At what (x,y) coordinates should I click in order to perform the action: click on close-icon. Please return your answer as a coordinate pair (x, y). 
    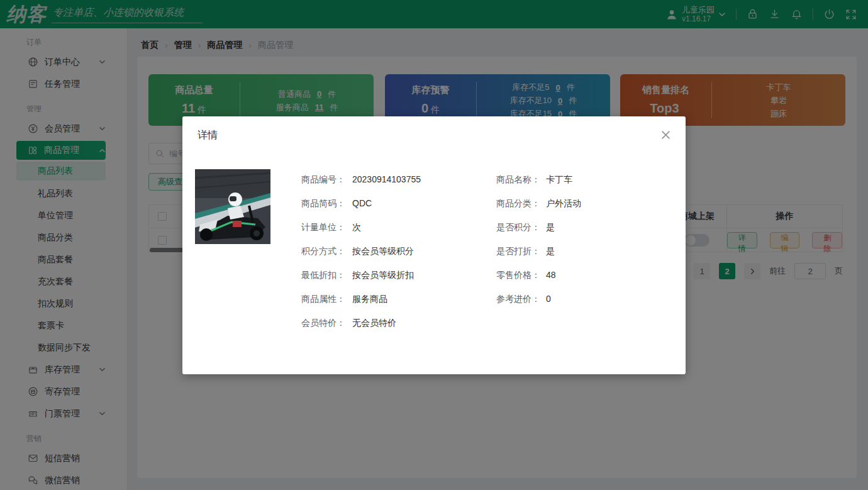
    Looking at the image, I should click on (665, 135).